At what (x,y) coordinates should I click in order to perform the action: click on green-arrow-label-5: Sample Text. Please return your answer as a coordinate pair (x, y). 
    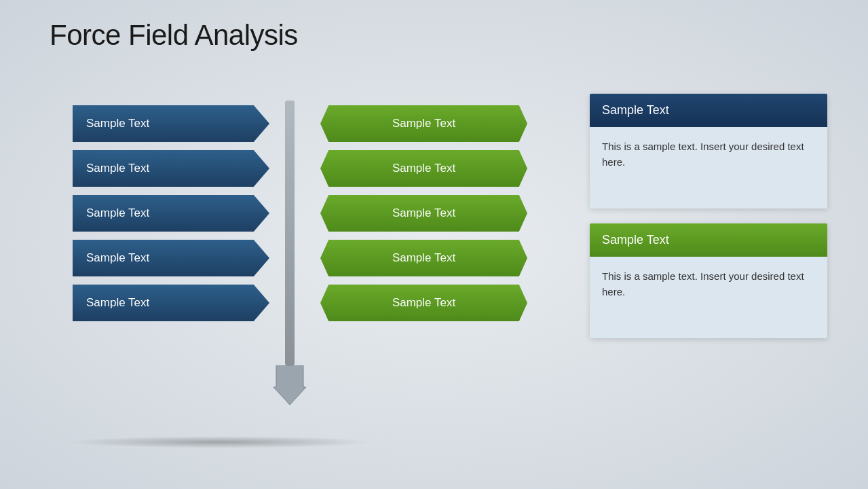
    Looking at the image, I should click on (423, 303).